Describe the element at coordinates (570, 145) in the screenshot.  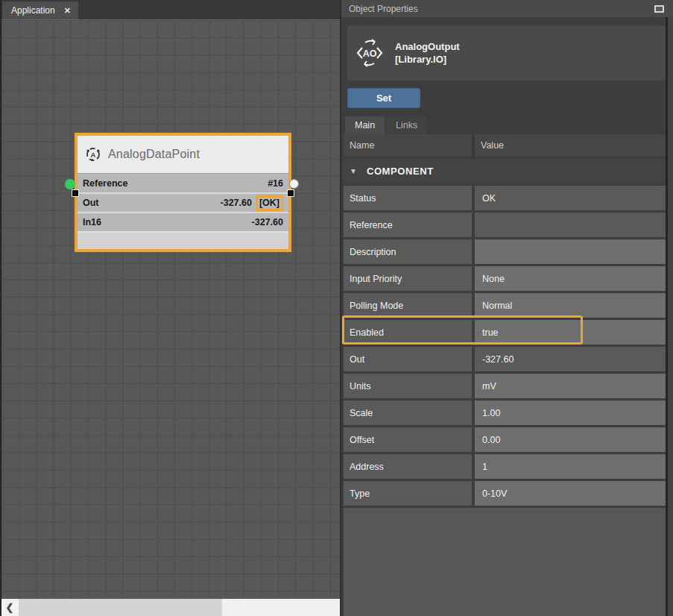
I see `column-header-value: Value` at that location.